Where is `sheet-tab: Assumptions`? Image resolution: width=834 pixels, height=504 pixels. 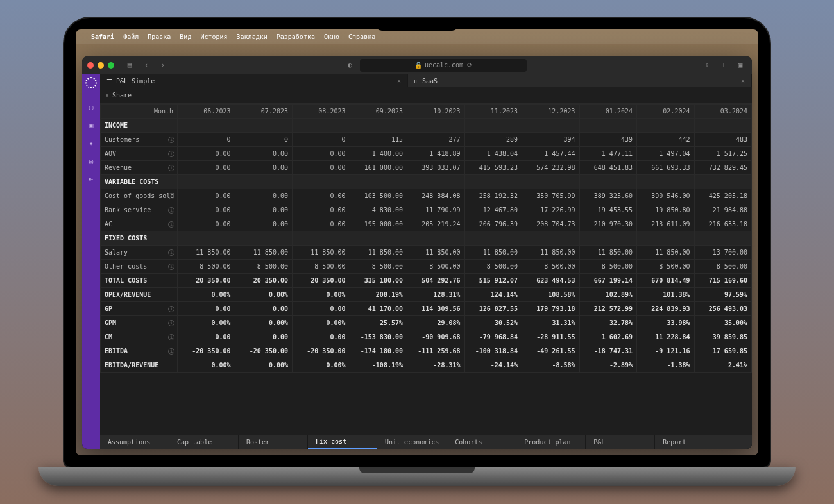
sheet-tab: Assumptions is located at coordinates (135, 442).